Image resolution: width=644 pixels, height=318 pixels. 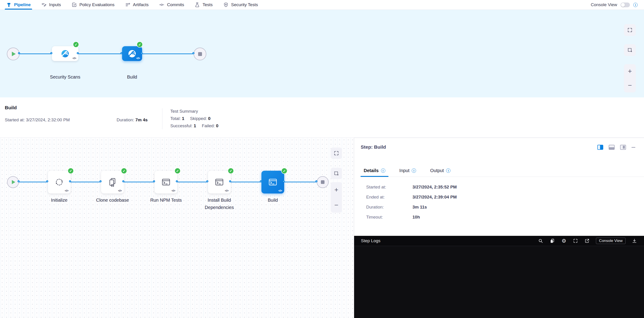 What do you see at coordinates (15, 120) in the screenshot?
I see `started-label: Started at:` at bounding box center [15, 120].